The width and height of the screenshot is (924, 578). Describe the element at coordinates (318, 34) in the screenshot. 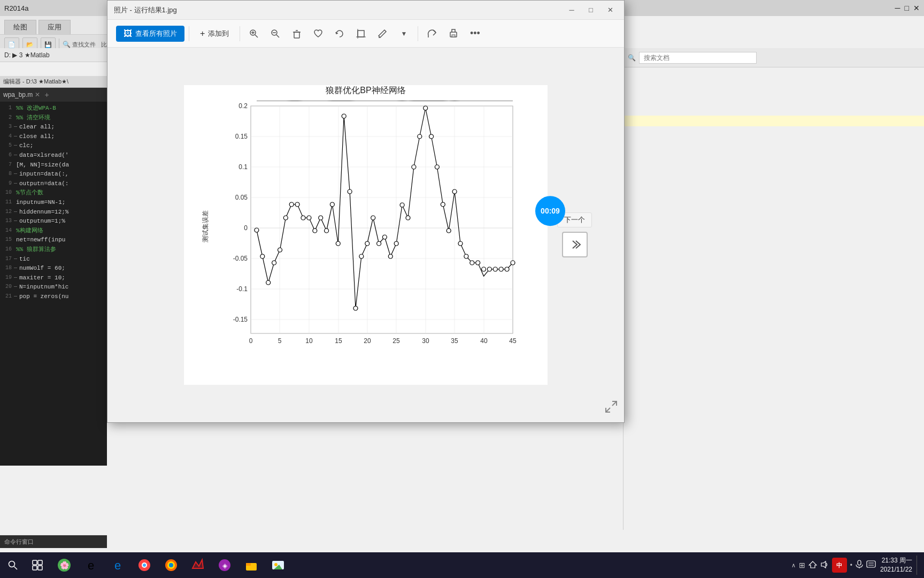

I see `favorite-button` at that location.